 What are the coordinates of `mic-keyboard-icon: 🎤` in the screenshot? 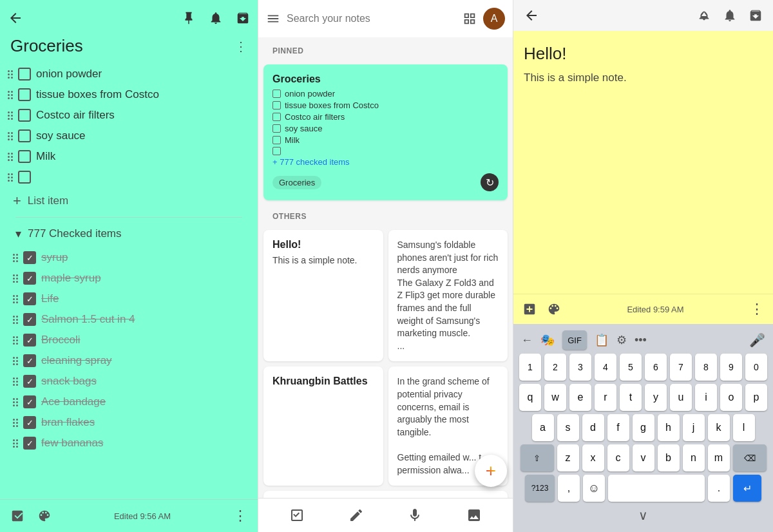 It's located at (758, 340).